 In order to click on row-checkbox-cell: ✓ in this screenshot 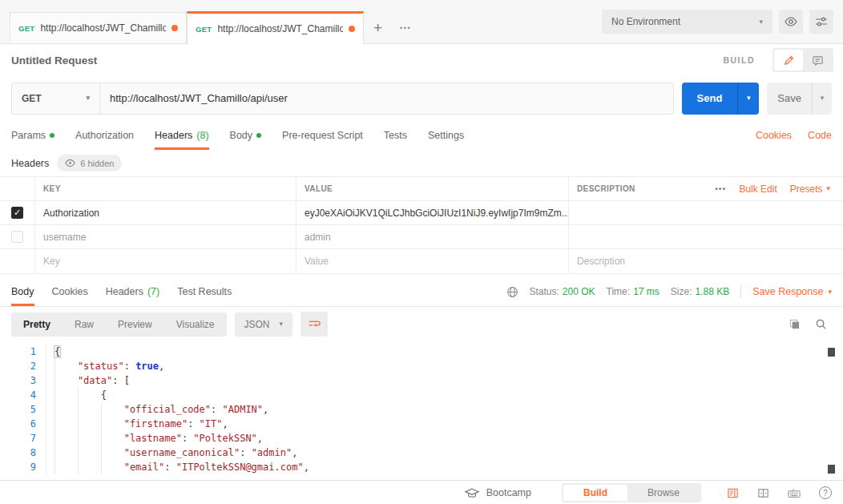, I will do `click(18, 213)`.